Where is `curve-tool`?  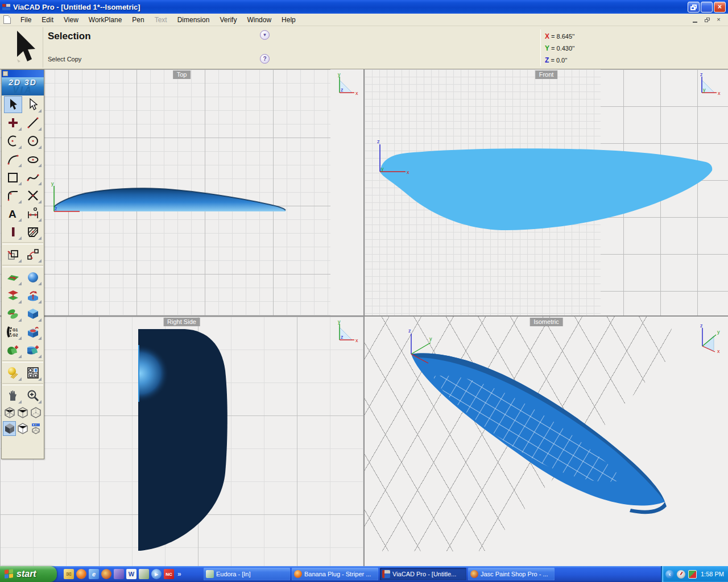
curve-tool is located at coordinates (13, 159).